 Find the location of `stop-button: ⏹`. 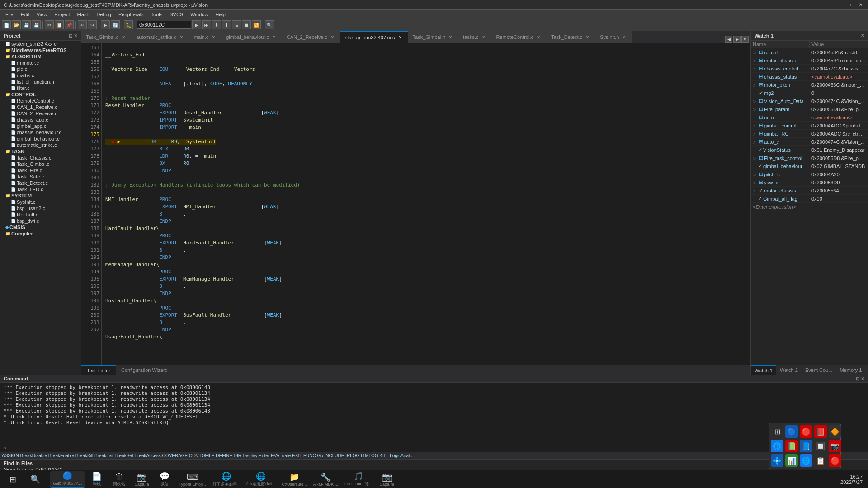

stop-button: ⏹ is located at coordinates (246, 25).